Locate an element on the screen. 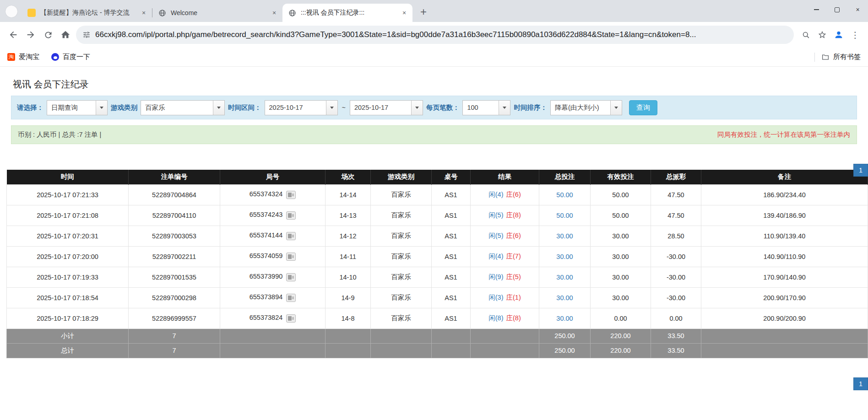 The width and height of the screenshot is (868, 420). zoom-icon is located at coordinates (806, 35).